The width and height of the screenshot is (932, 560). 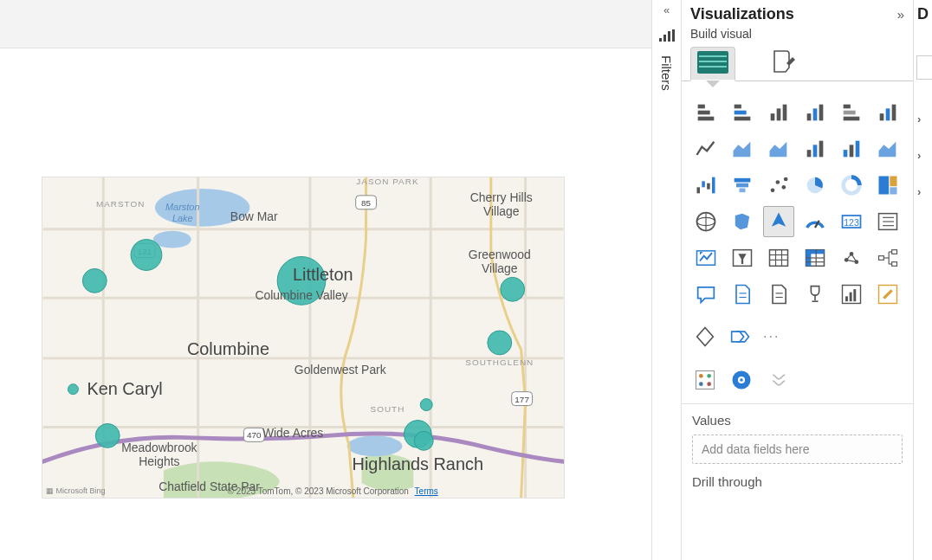 I want to click on visual-type-filled-map, so click(x=742, y=222).